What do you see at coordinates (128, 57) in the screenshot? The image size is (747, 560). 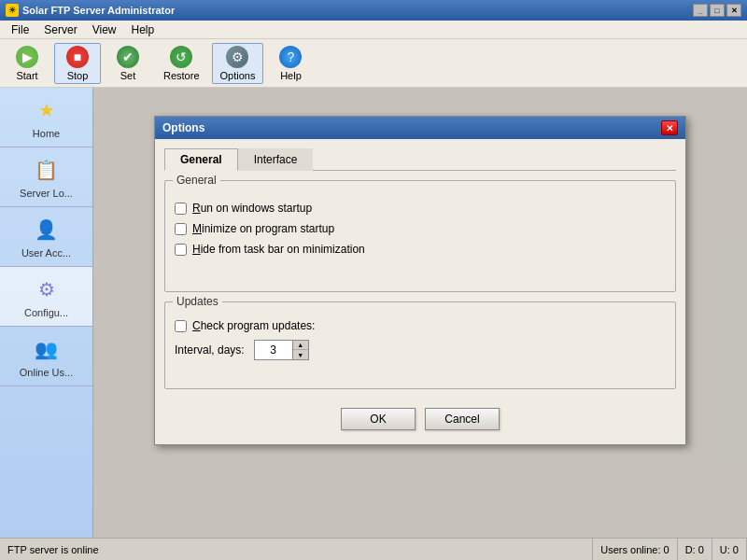 I see `set-icon: ✔` at bounding box center [128, 57].